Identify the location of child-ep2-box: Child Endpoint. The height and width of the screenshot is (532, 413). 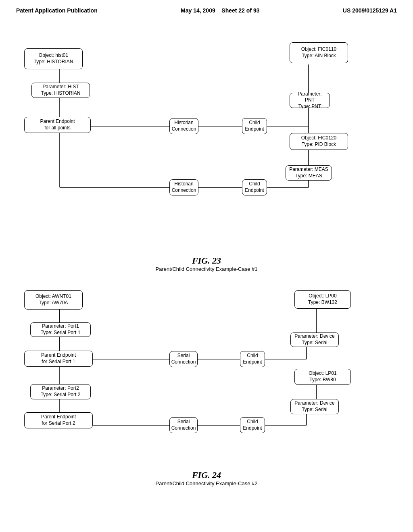
(254, 187).